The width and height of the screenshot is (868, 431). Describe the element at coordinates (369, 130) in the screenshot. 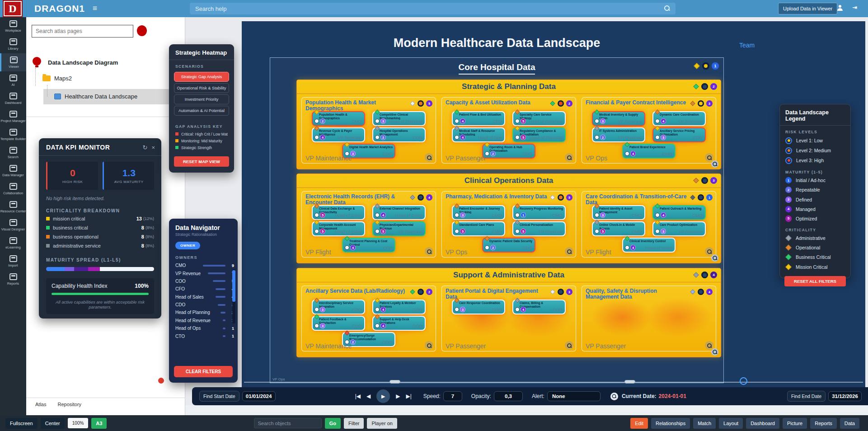

I see `group-population-health-market-demographics: Population Health & Market Demographics5…` at that location.